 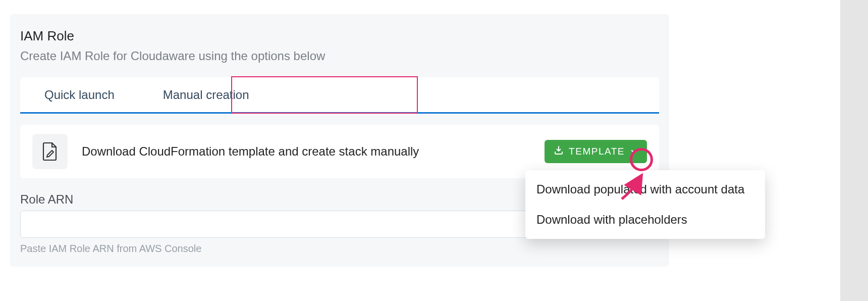 What do you see at coordinates (50, 152) in the screenshot?
I see `file-edit-icon` at bounding box center [50, 152].